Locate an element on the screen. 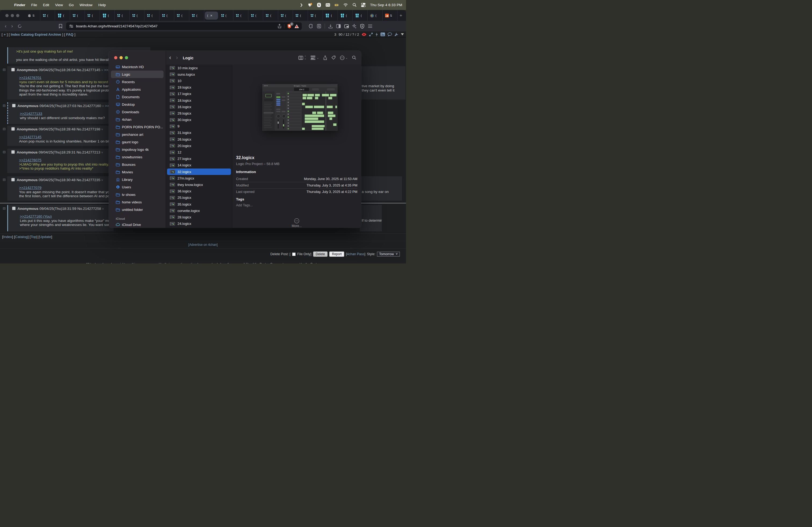 This screenshot has width=812, height=527. quote-link: >>214277160 (You) is located at coordinates (36, 216).